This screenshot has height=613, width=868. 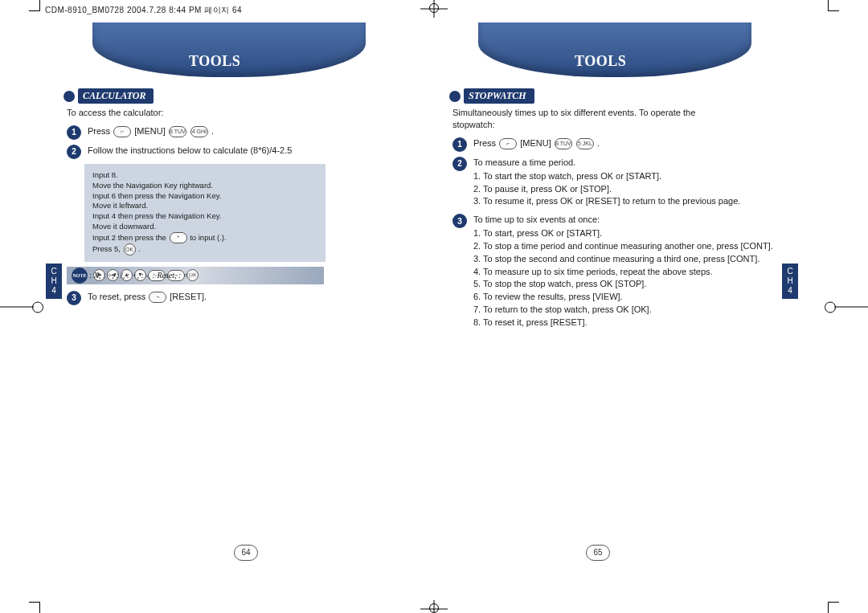 What do you see at coordinates (116, 96) in the screenshot?
I see `section-label: CALCULATOR` at bounding box center [116, 96].